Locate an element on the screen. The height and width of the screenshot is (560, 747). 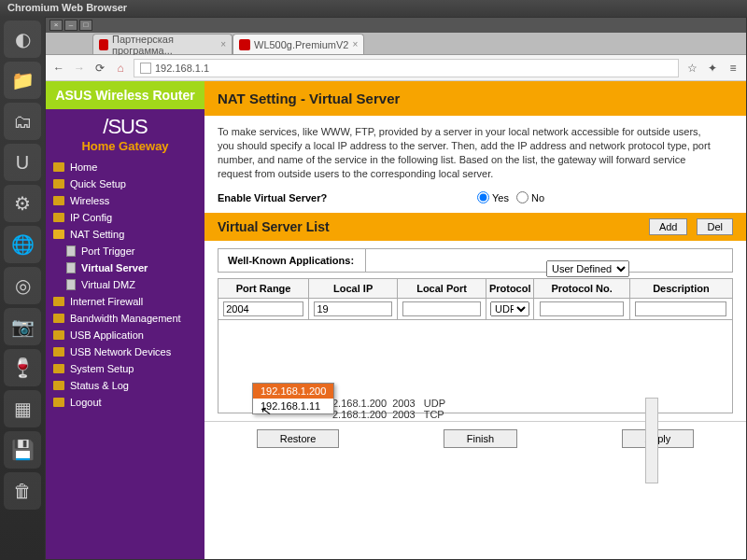
maximize-window-icon: □ is located at coordinates (86, 25).